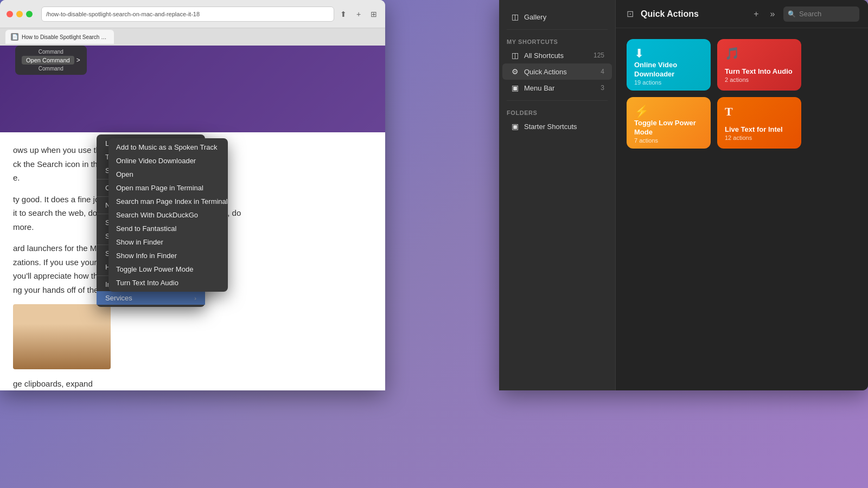  What do you see at coordinates (193, 337) in the screenshot?
I see `article-image-row` at bounding box center [193, 337].